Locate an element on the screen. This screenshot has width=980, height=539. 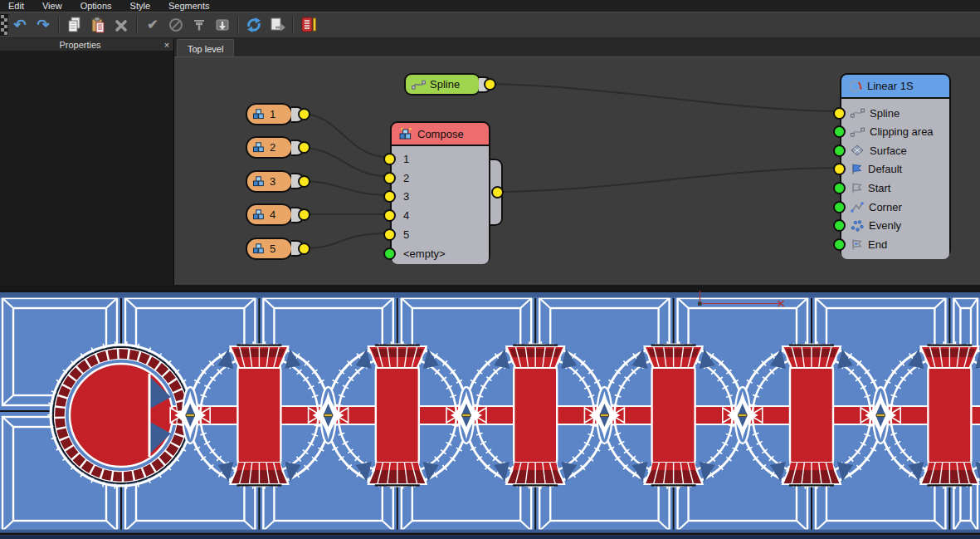
refresh-button is located at coordinates (254, 25).